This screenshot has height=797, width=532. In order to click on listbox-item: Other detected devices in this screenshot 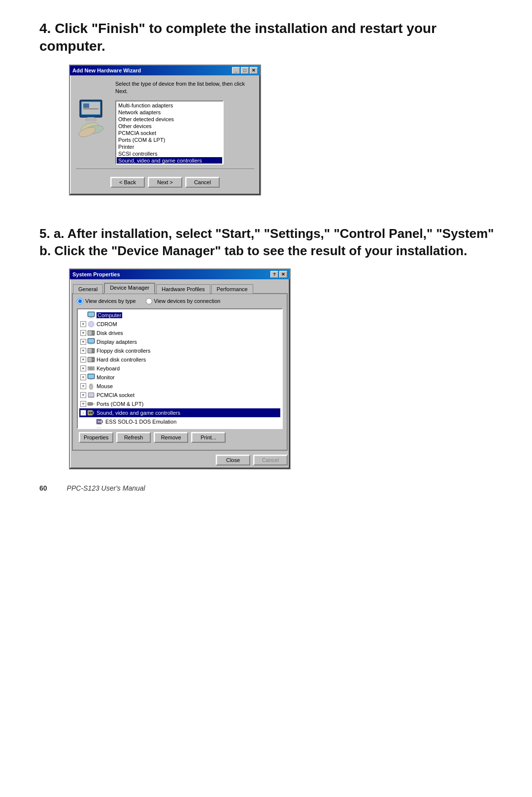, I will do `click(169, 119)`.